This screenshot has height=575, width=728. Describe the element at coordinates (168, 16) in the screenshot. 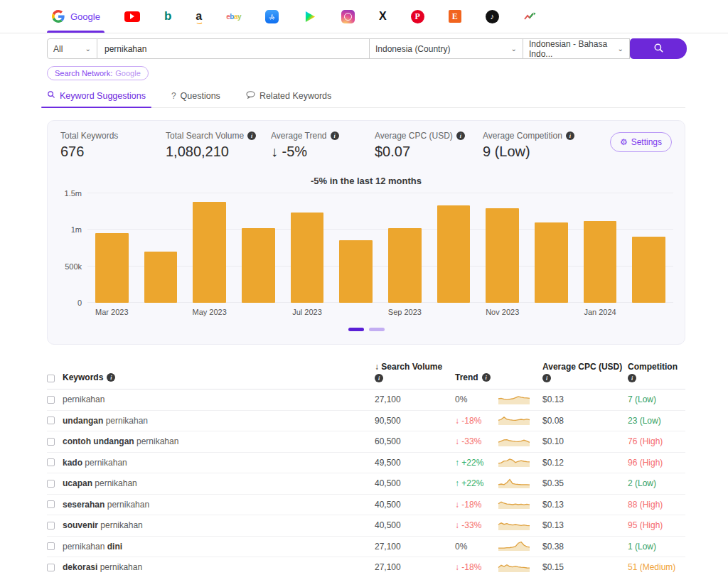

I see `platform-tab-bing: b` at that location.